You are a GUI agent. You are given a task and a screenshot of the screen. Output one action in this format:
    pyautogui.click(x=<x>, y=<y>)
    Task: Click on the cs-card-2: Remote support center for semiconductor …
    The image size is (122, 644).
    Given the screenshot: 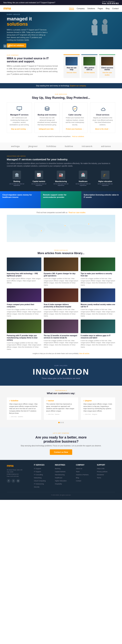 What is the action you would take?
    pyautogui.click(x=61, y=200)
    